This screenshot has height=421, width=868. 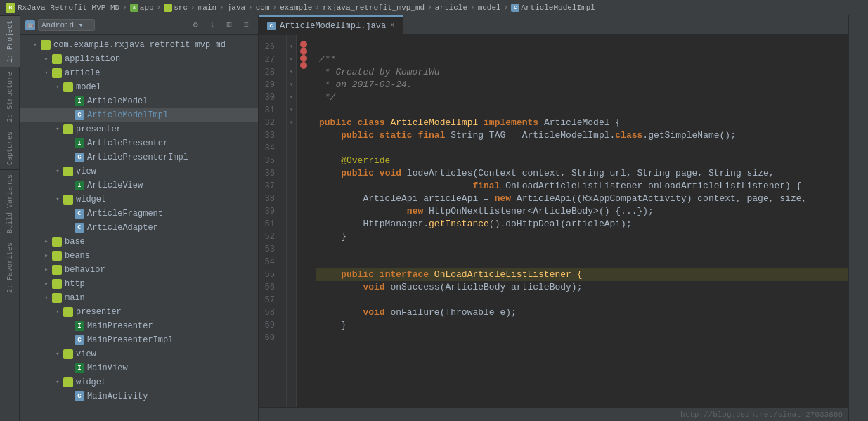 What do you see at coordinates (407, 199) in the screenshot?
I see `code-segment: ArticleApi articleApi =` at bounding box center [407, 199].